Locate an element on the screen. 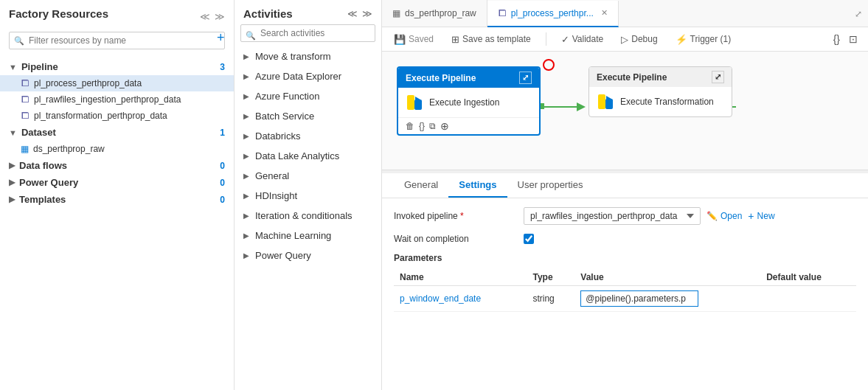  trigger-icon: ⚡ is located at coordinates (681, 40).